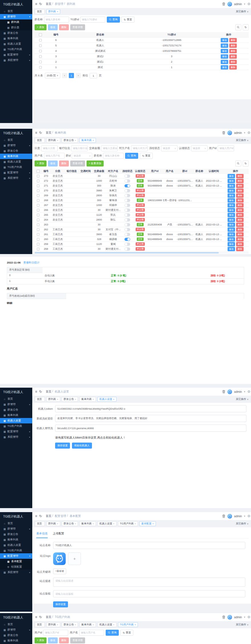 The image size is (251, 644). I want to click on delete-button: 删除, so click(64, 164).